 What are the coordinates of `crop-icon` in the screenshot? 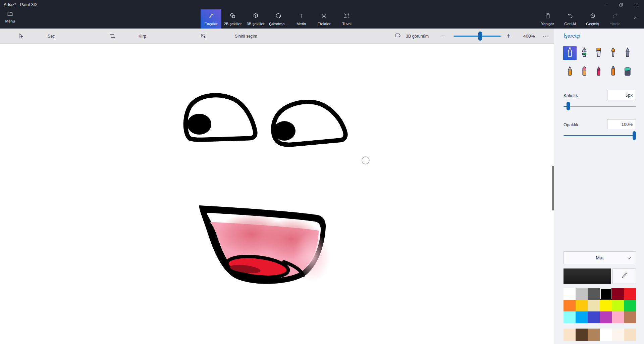 It's located at (113, 36).